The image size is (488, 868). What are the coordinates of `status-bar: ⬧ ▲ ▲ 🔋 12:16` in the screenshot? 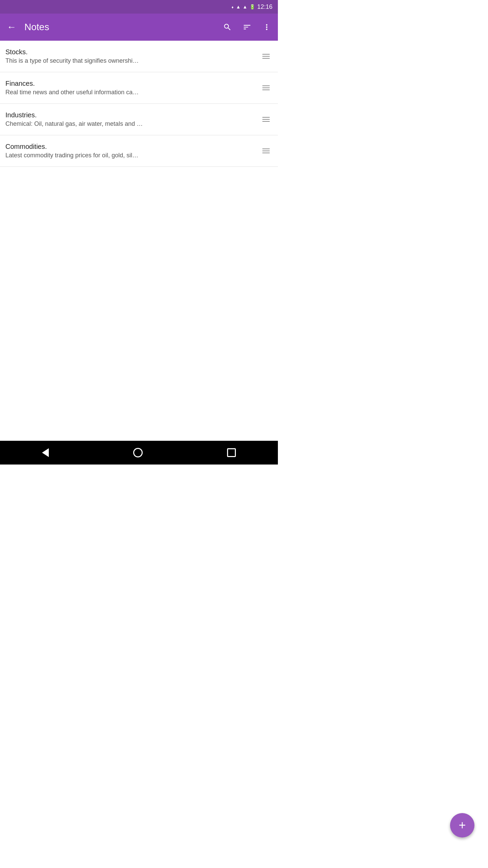 It's located at (139, 7).